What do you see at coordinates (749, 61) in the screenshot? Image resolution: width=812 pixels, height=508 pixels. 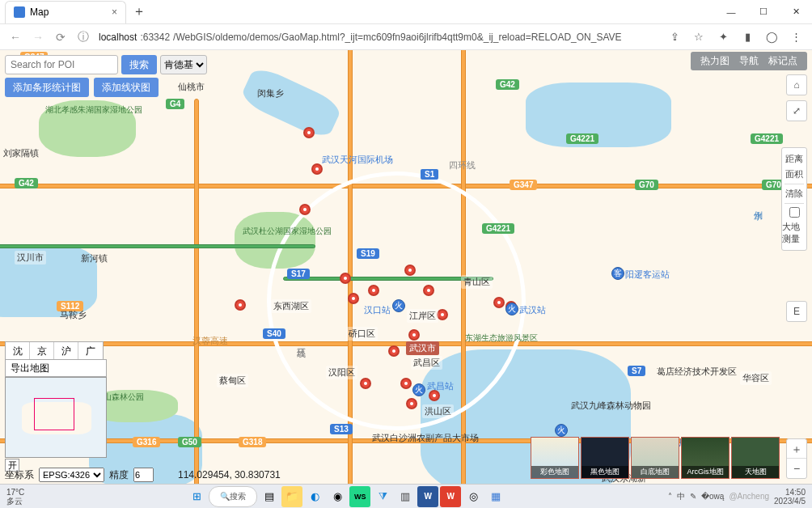 I see `top-nav: 热力图 导航 标记点` at bounding box center [749, 61].